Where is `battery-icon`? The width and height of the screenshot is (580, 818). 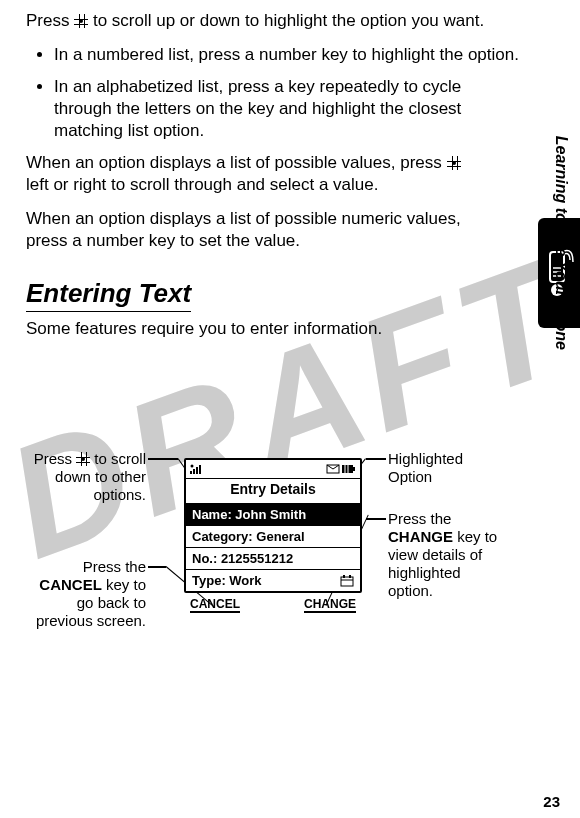 battery-icon is located at coordinates (349, 469).